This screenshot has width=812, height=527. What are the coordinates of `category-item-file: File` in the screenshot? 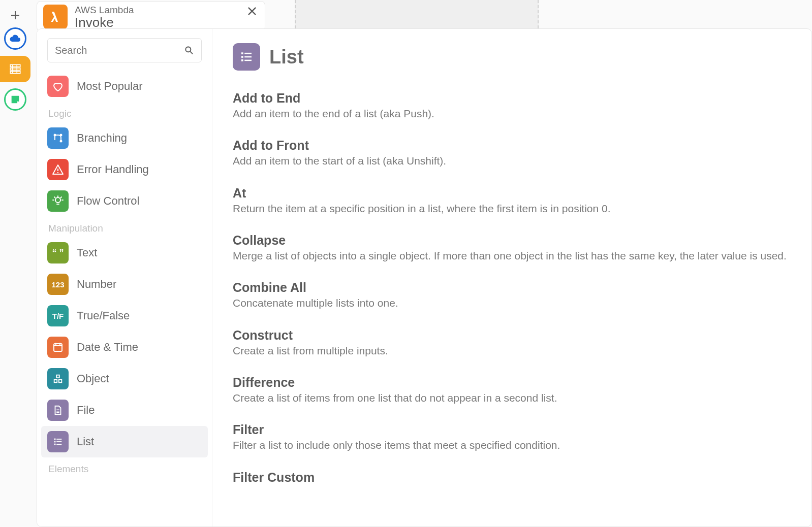 It's located at (124, 410).